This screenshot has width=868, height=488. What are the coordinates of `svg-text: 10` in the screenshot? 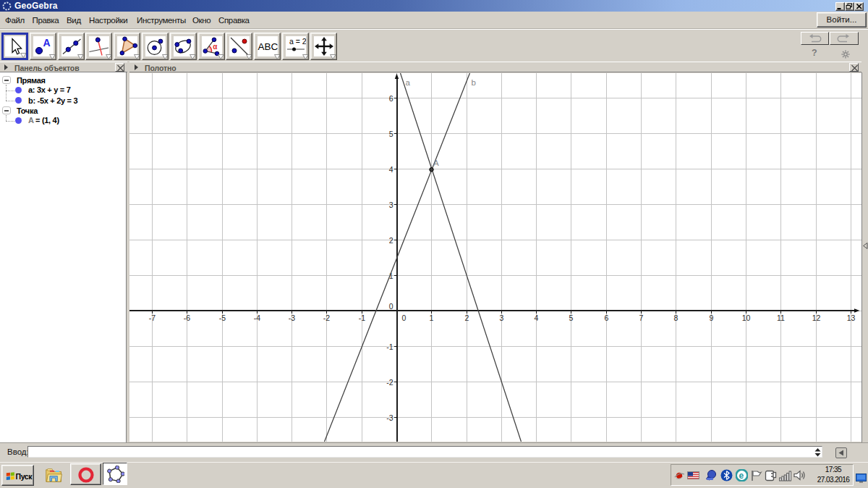 It's located at (746, 318).